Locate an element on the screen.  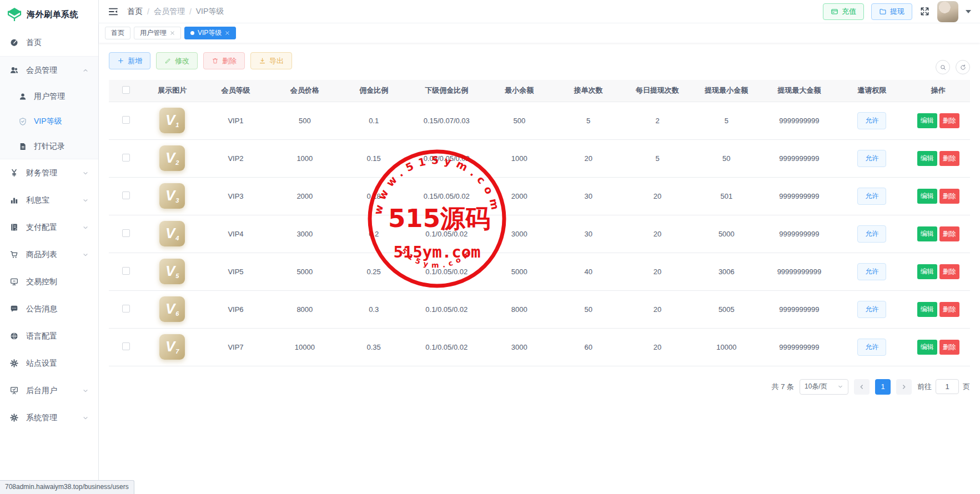
sidebar-item-label: 首页 is located at coordinates (34, 43).